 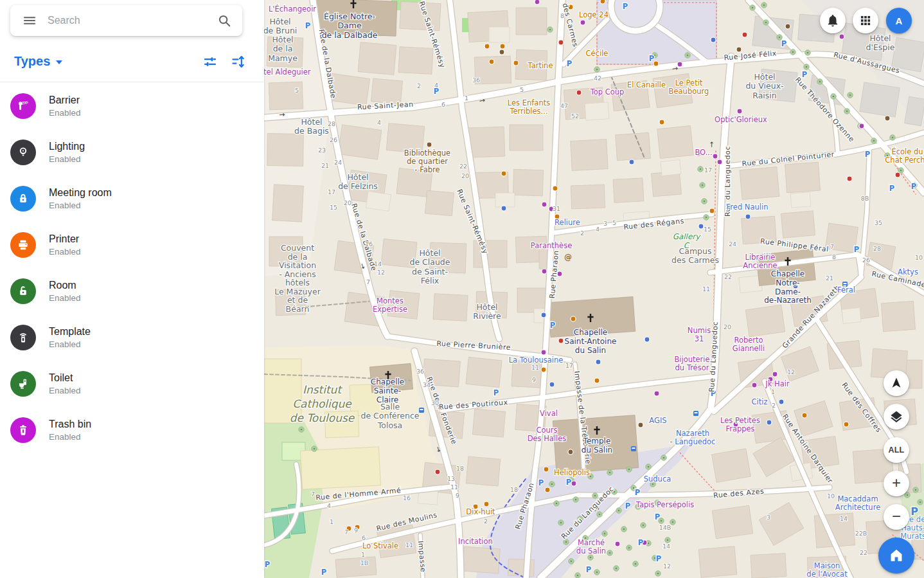 I want to click on poi-label-hotel-riviere: HôtelRivière, so click(x=487, y=311).